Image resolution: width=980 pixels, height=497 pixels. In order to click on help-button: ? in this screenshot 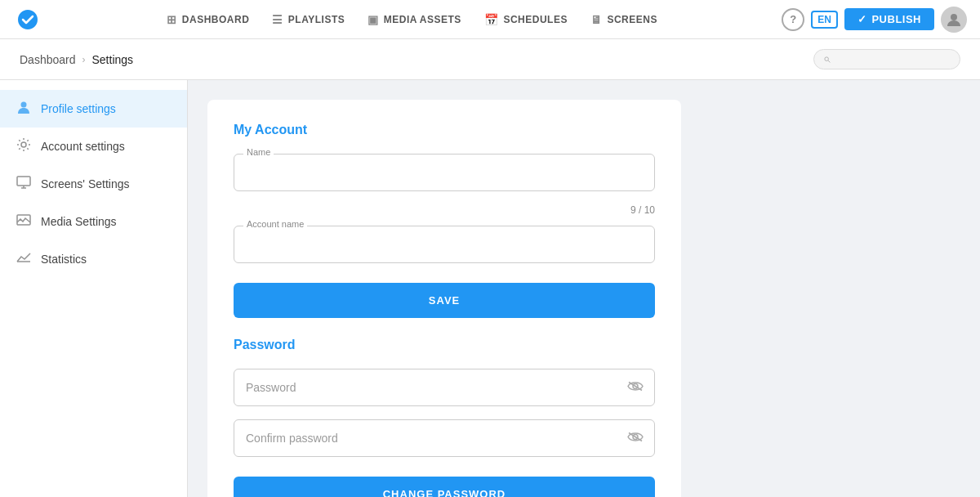, I will do `click(793, 20)`.